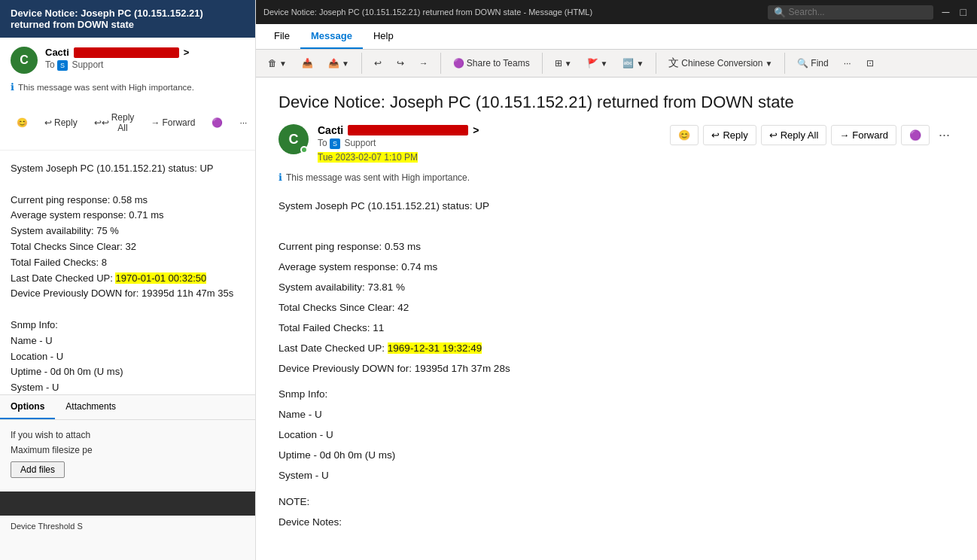 The width and height of the screenshot is (977, 560). Describe the element at coordinates (616, 522) in the screenshot. I see `msg-device-notes: Device Notes:` at that location.